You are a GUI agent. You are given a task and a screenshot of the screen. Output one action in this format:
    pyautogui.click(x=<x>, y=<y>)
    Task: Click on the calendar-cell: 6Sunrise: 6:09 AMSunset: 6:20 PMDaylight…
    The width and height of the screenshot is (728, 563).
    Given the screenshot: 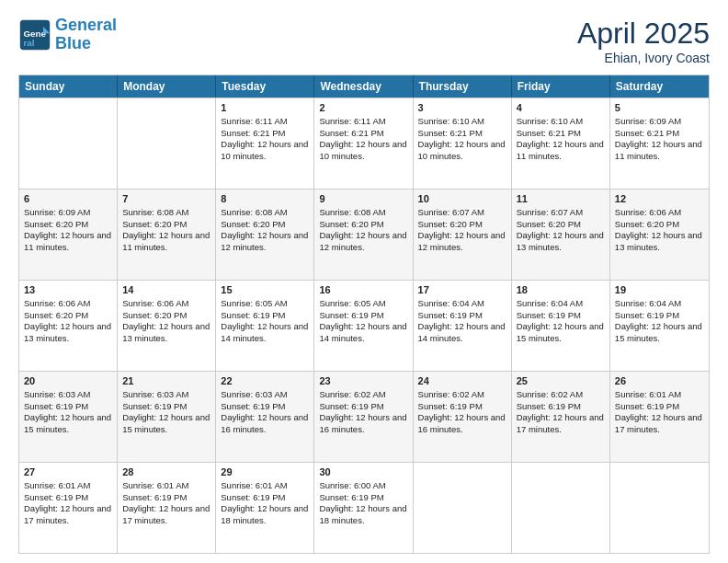 What is the action you would take?
    pyautogui.click(x=68, y=235)
    